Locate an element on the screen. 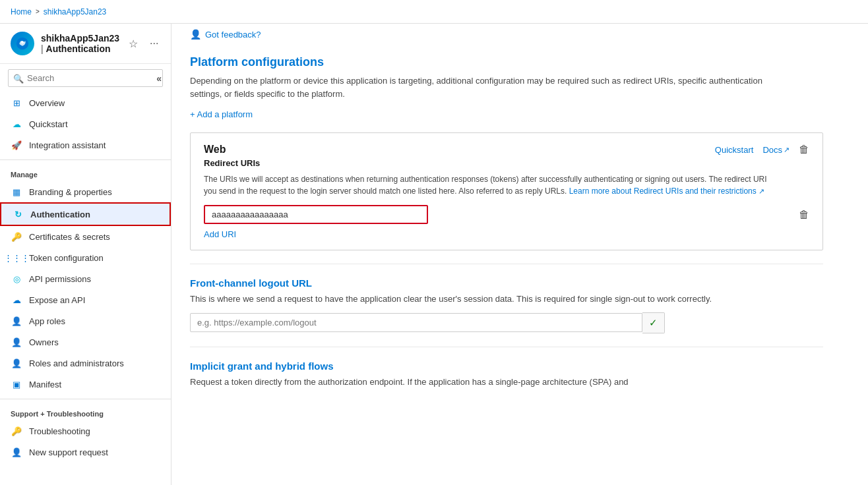 The width and height of the screenshot is (868, 485). sidebar-label-new-support: New support request is located at coordinates (69, 452).